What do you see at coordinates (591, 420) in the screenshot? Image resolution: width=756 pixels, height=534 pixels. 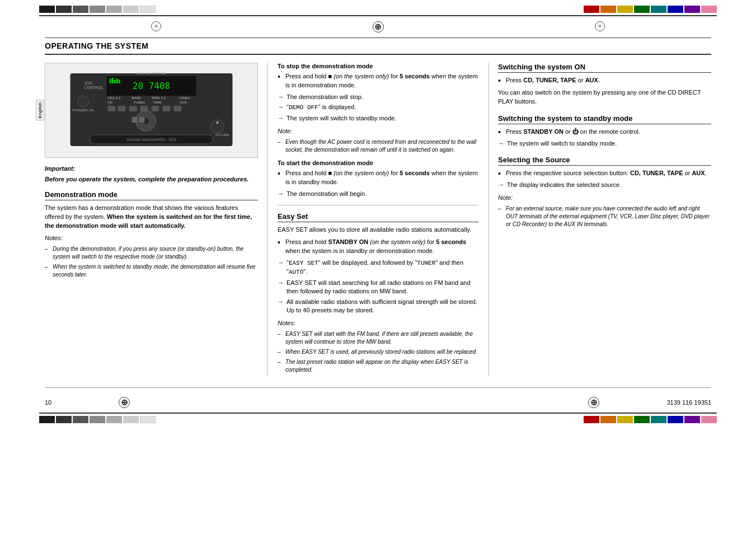 I see `bottom-color-block-r1` at bounding box center [591, 420].